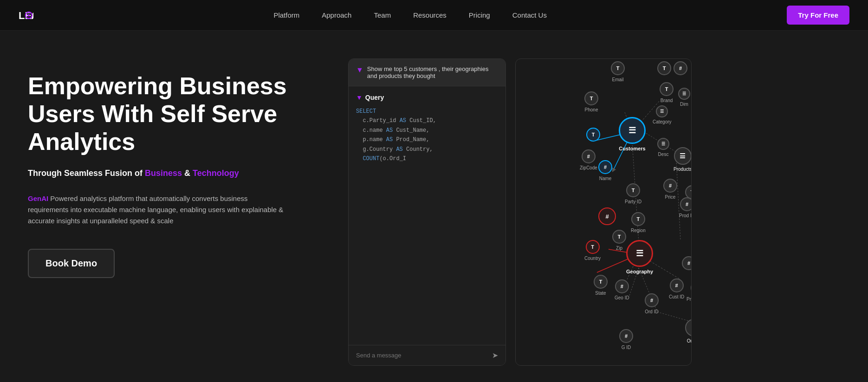 The height and width of the screenshot is (382, 868). What do you see at coordinates (593, 247) in the screenshot?
I see `node-t-country-circle: T` at bounding box center [593, 247].